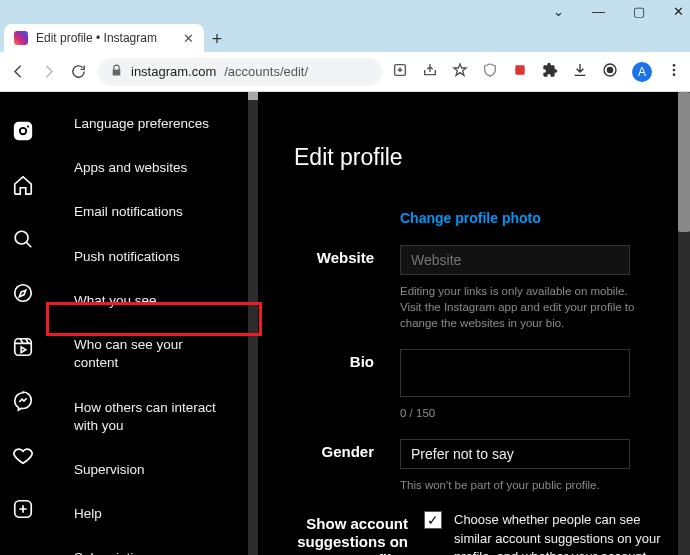  Describe the element at coordinates (96, 38) in the screenshot. I see `tab-title: Edit profile • Instagram` at that location.